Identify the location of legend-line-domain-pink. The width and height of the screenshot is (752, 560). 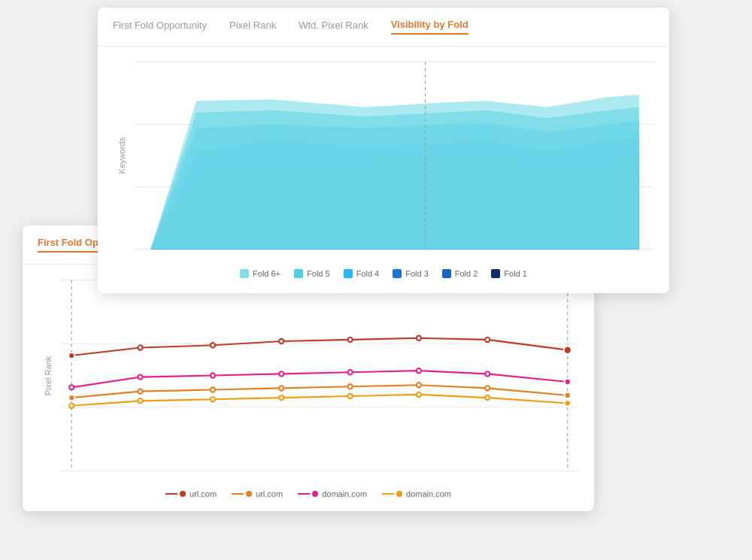
(304, 494).